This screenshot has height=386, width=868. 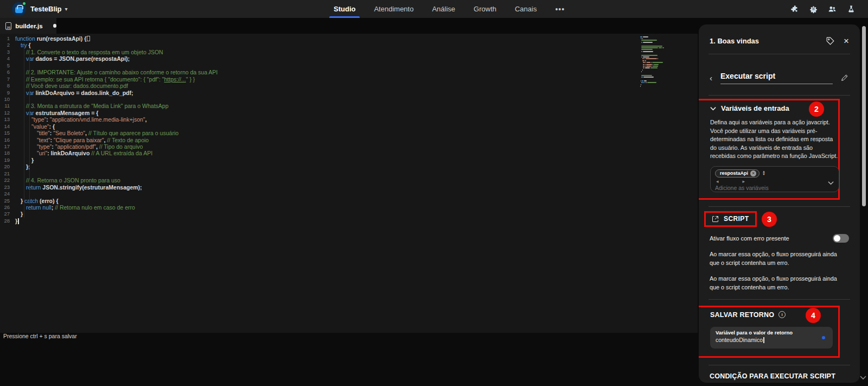 I want to click on annotation-badge-4: 4, so click(x=813, y=315).